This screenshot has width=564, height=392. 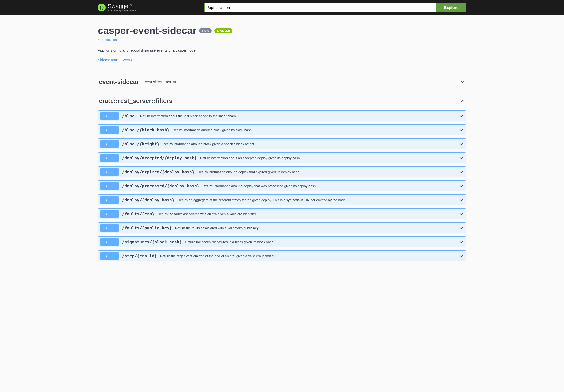 I want to click on swagger-logo: { } Swagger® Supported by SMARTBEAR, so click(x=117, y=8).